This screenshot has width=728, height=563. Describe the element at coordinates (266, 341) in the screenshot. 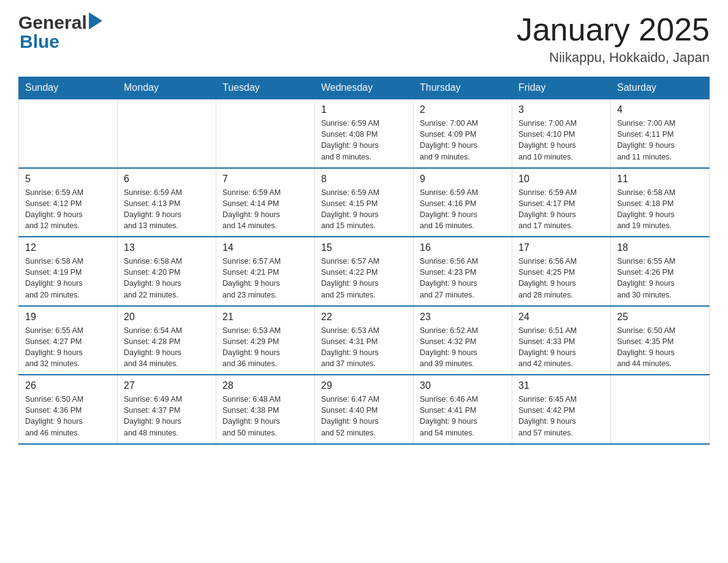

I see `calendar-cell: 21Sunrise: 6:53 AM Sunset: 4:29 PM Dayli…` at that location.